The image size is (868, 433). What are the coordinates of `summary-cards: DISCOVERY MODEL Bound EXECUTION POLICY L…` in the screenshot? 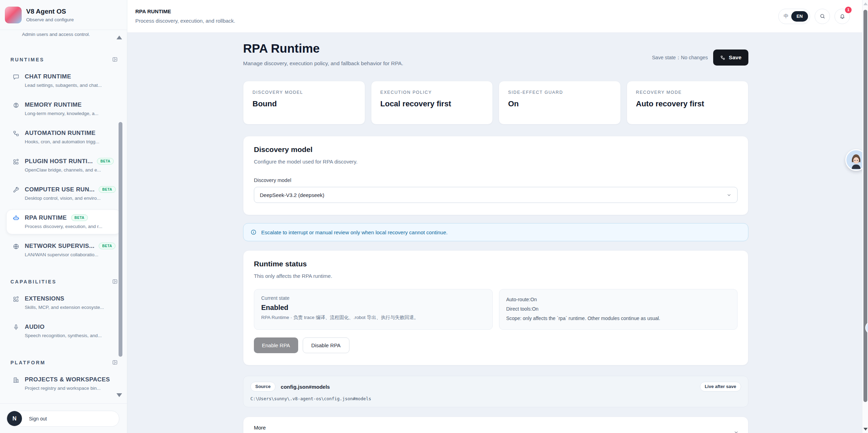 It's located at (496, 102).